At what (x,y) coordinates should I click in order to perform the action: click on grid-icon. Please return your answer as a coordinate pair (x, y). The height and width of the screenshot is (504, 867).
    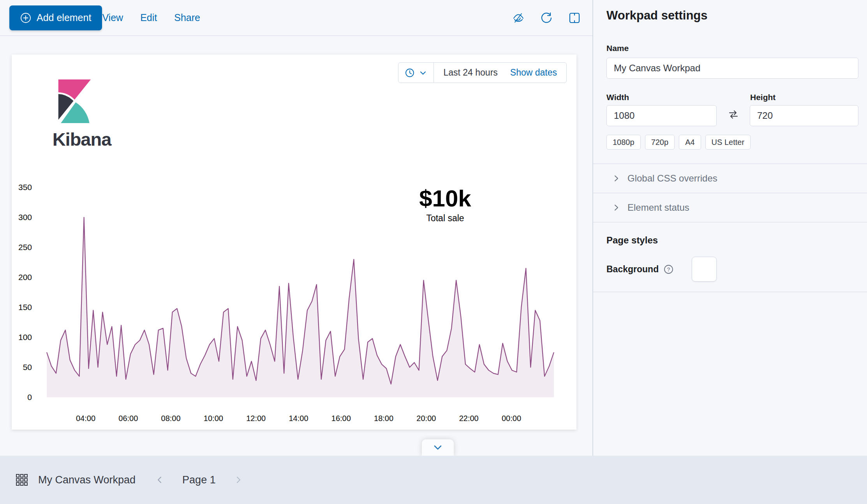
    Looking at the image, I should click on (22, 480).